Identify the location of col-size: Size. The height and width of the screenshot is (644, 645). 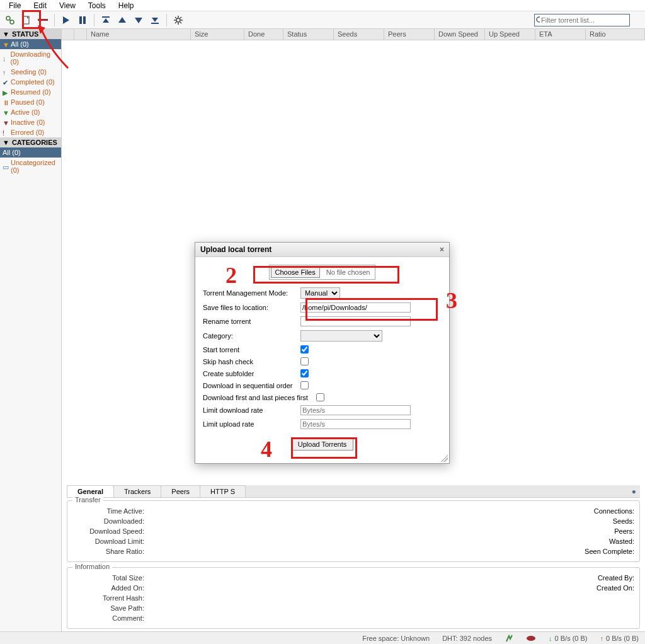
(218, 34).